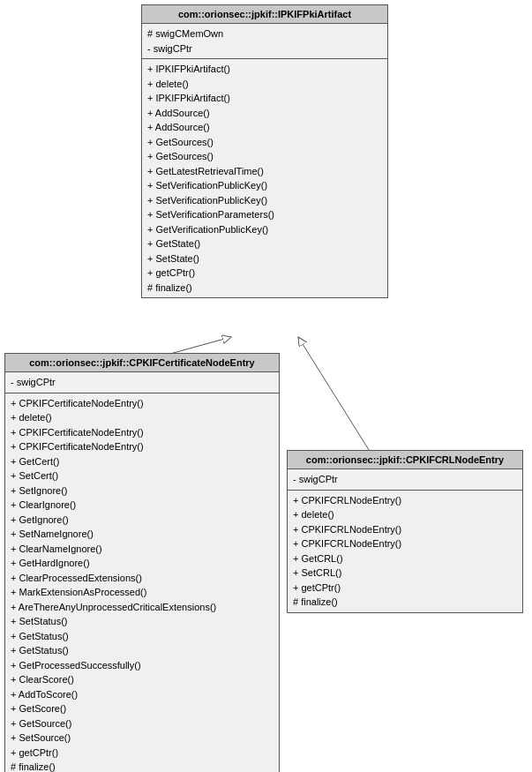  What do you see at coordinates (265, 178) in the screenshot?
I see `ipkif-methods: + IPKIFPkiArtifact() + delete() + IPKIFP…` at bounding box center [265, 178].